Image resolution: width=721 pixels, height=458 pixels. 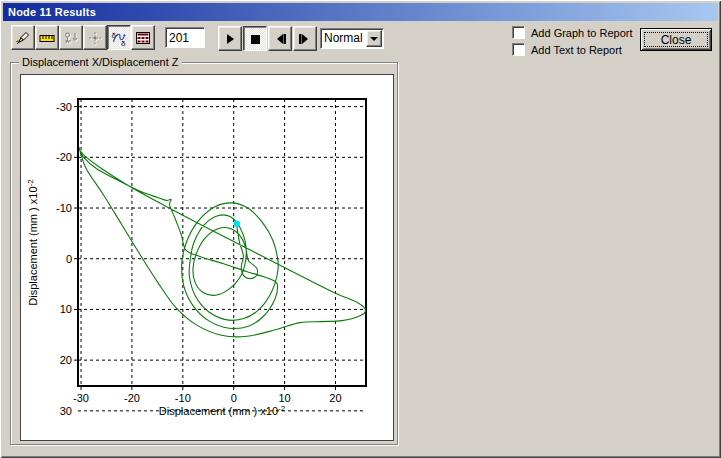 I want to click on frame-number-input, so click(x=185, y=38).